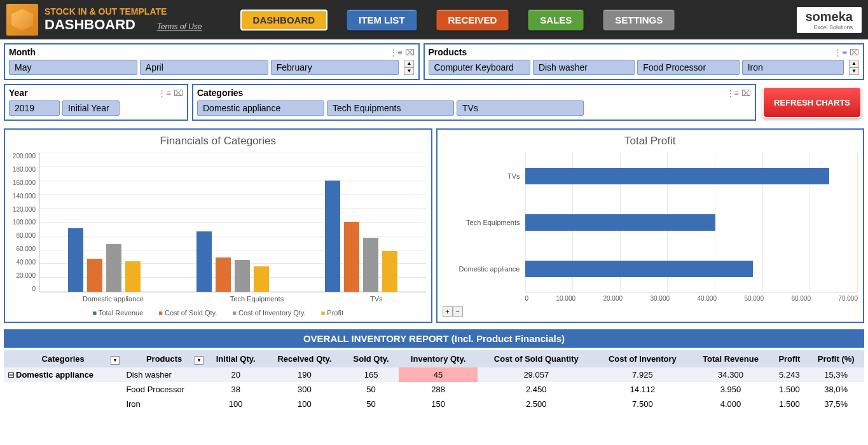 The width and height of the screenshot is (868, 445). I want to click on page-title: DASHBOARD, so click(90, 25).